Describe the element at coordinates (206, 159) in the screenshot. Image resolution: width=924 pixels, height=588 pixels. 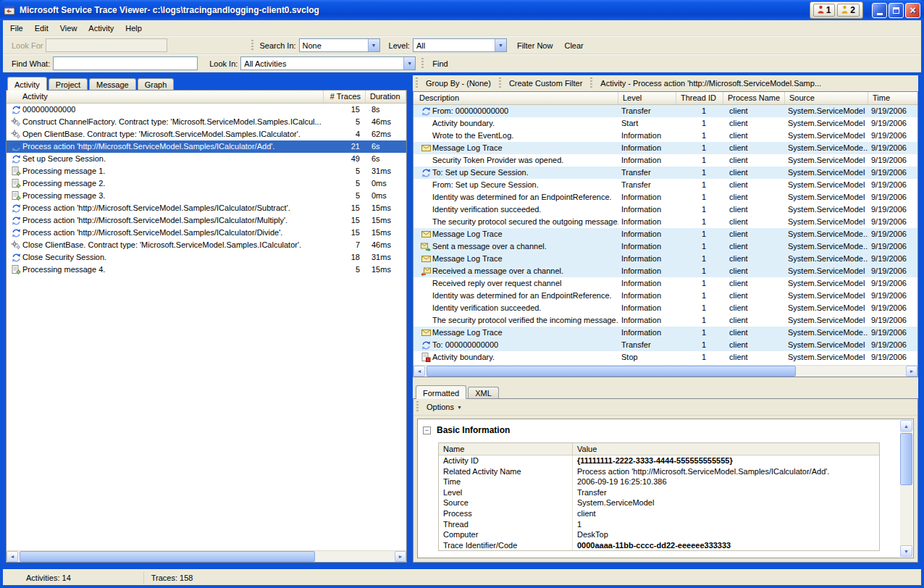
I see `activity-row: Set up Secure Session.496s` at that location.